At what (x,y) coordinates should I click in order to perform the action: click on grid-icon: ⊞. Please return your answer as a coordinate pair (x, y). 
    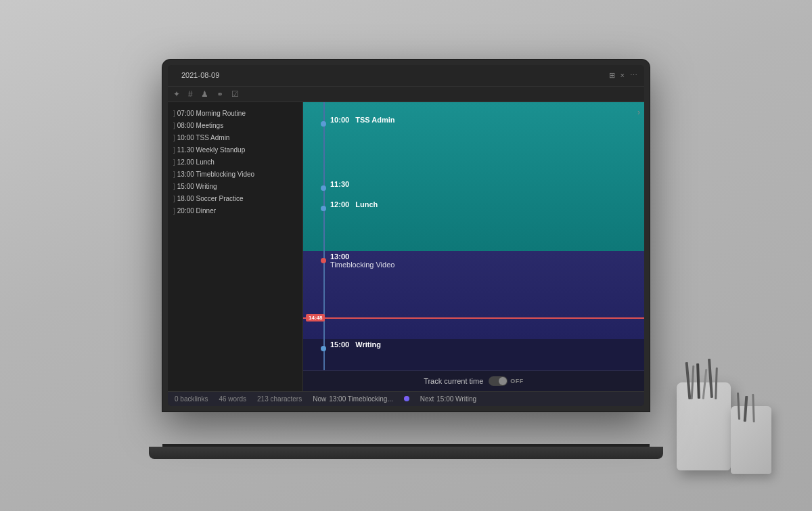
    Looking at the image, I should click on (612, 76).